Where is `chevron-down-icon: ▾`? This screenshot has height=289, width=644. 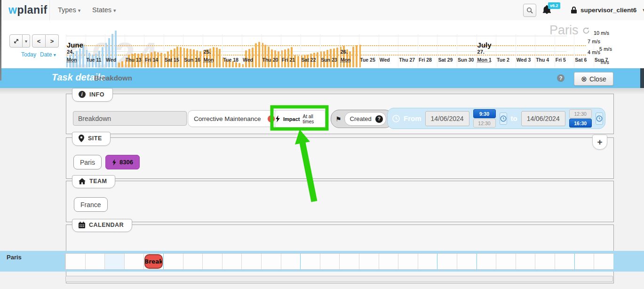 chevron-down-icon: ▾ is located at coordinates (80, 10).